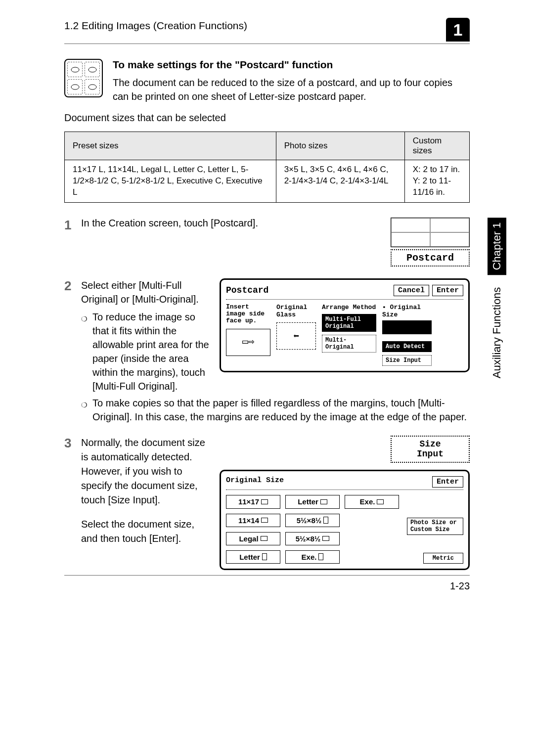 This screenshot has width=534, height=756. I want to click on td-preset: 11×17 L, 11×14L, Legal L, Letter C, Lett…, so click(171, 181).